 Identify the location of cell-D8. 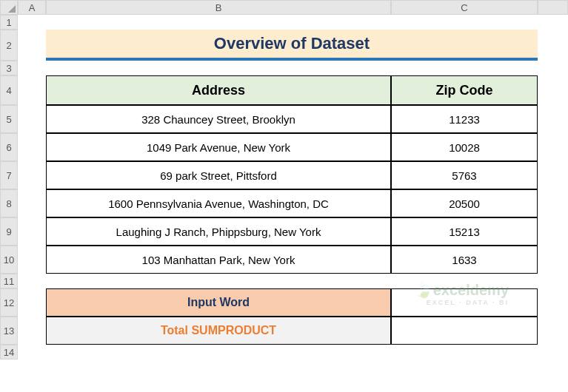
(552, 203).